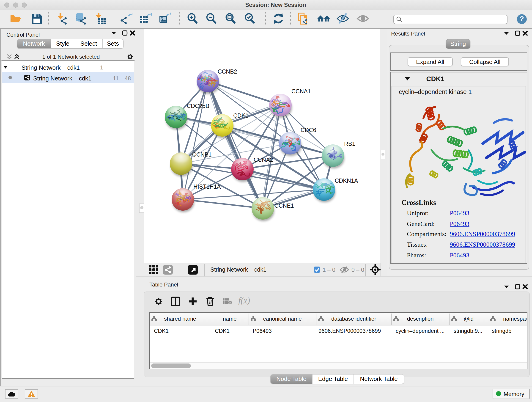 Image resolution: width=532 pixels, height=402 pixels. What do you see at coordinates (207, 187) in the screenshot?
I see `svg-text: HIST1H1A` at bounding box center [207, 187].